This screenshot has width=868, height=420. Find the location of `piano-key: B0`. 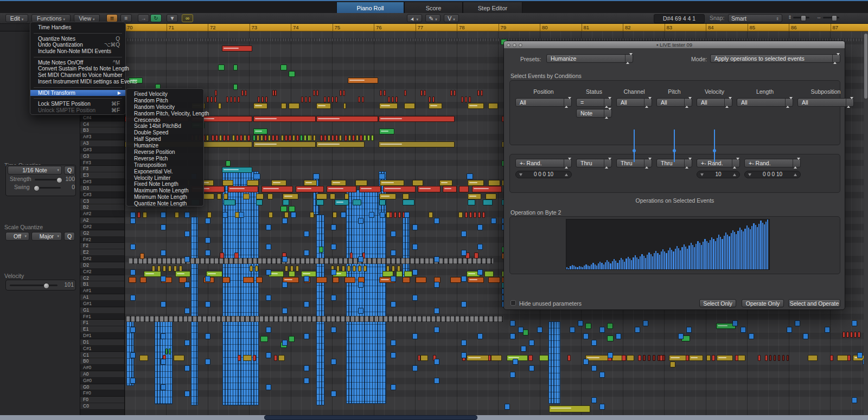

piano-key: B0 is located at coordinates (103, 361).